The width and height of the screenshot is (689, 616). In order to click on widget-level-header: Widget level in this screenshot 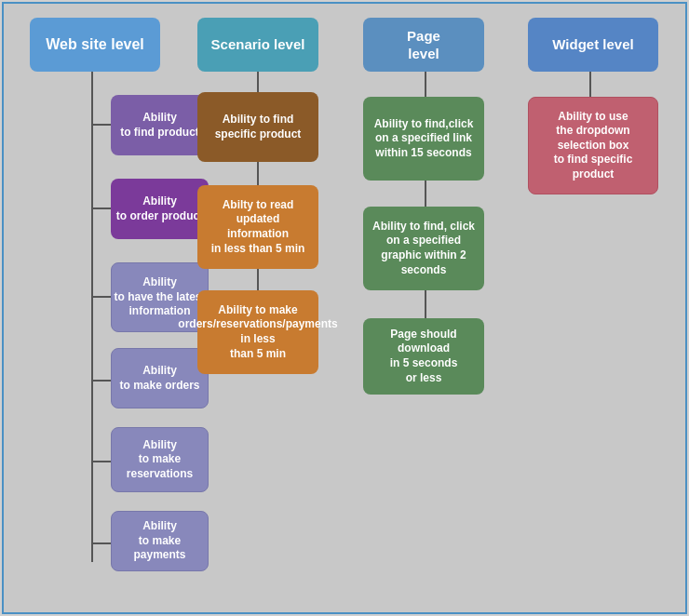, I will do `click(593, 45)`.